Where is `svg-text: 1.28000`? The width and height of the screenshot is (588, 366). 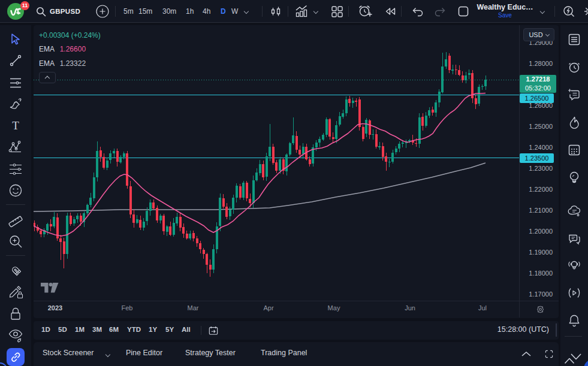
svg-text: 1.28000 is located at coordinates (541, 63).